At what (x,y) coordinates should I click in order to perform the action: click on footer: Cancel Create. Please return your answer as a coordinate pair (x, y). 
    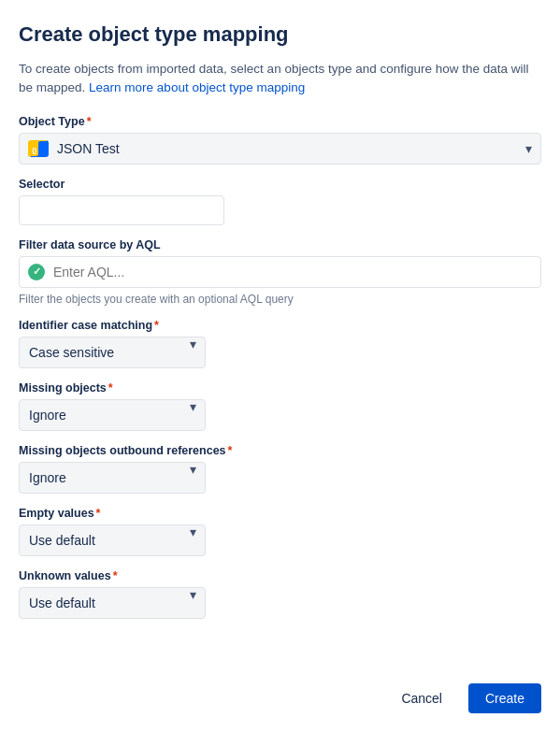
    Looking at the image, I should click on (280, 687).